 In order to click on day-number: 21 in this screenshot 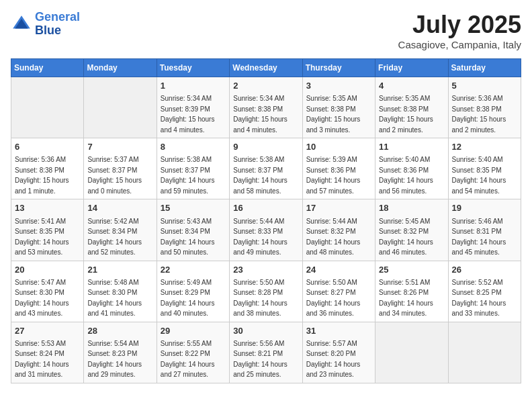, I will do `click(120, 270)`.